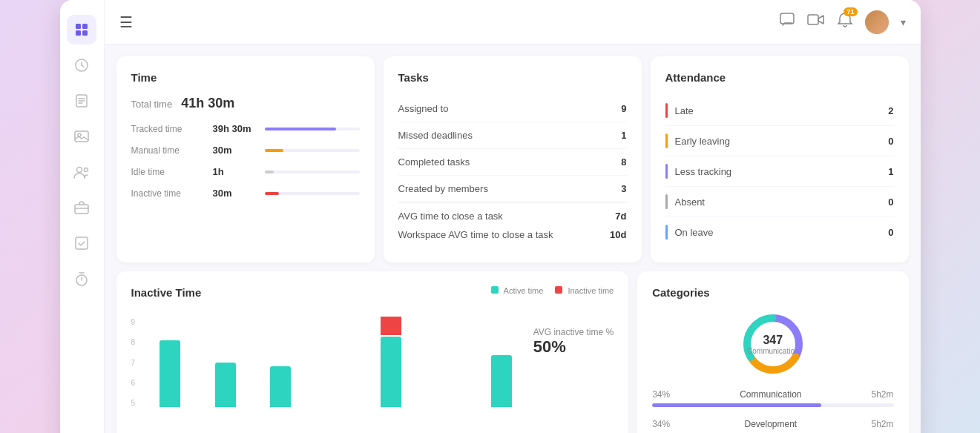  What do you see at coordinates (890, 141) in the screenshot?
I see `early-leaving-value: 0` at bounding box center [890, 141].